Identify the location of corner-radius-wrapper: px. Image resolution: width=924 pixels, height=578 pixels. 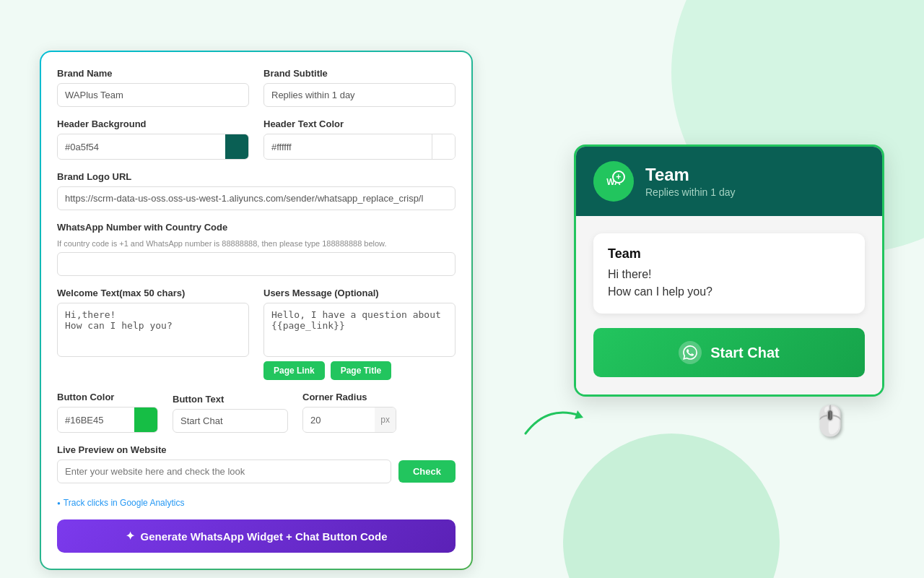
(349, 420).